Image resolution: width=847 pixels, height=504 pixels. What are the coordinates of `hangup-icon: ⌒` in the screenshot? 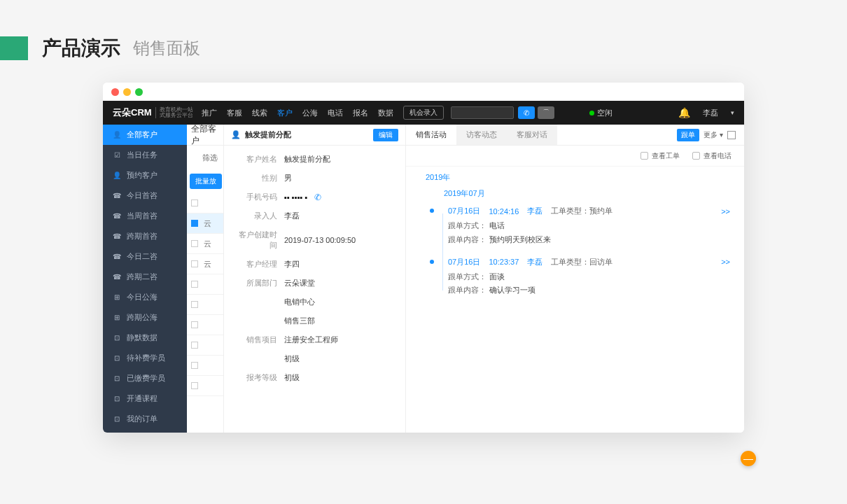 It's located at (546, 113).